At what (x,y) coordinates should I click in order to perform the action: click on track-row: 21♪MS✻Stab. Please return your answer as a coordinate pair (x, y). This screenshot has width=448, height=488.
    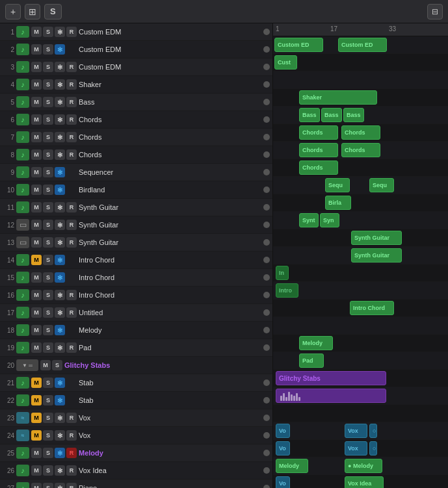
    Looking at the image, I should click on (137, 383).